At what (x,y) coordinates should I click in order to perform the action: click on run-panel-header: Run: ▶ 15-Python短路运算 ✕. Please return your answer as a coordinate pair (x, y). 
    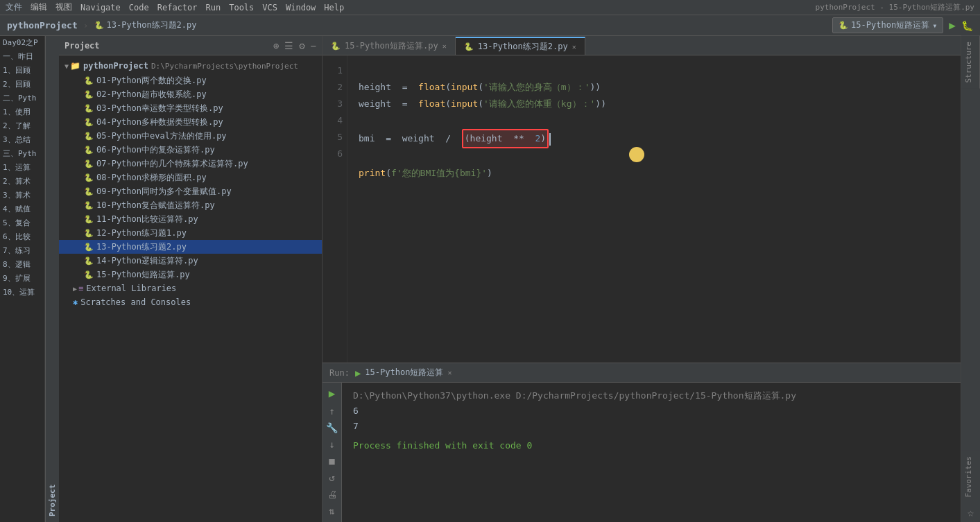
    Looking at the image, I should click on (642, 373).